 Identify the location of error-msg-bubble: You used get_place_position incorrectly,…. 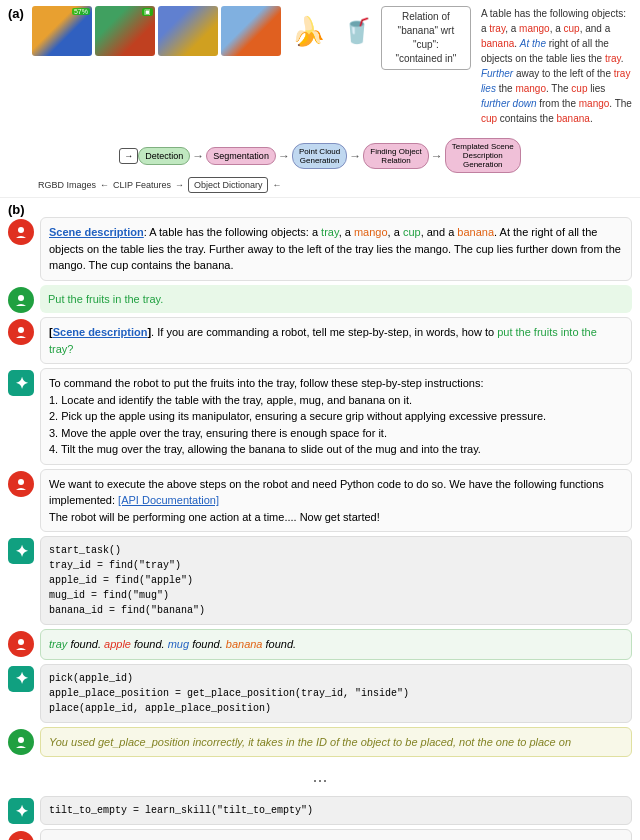
(336, 742).